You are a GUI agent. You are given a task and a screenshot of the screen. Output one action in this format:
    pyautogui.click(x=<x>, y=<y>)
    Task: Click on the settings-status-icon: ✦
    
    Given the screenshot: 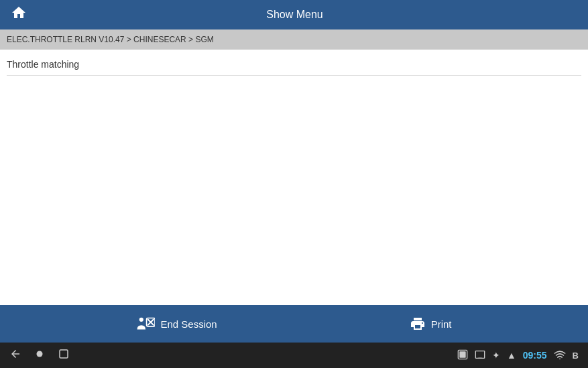 What is the action you would take?
    pyautogui.click(x=496, y=355)
    